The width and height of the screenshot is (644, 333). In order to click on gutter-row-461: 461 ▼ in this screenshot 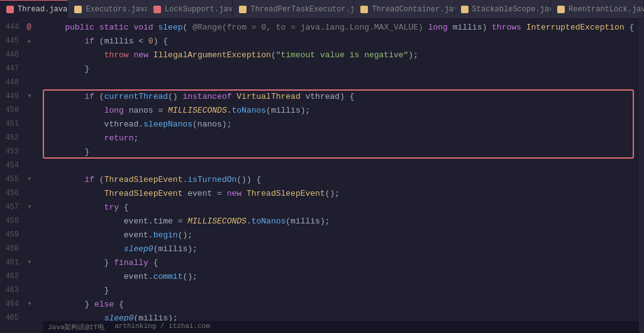, I will do `click(21, 262)`.